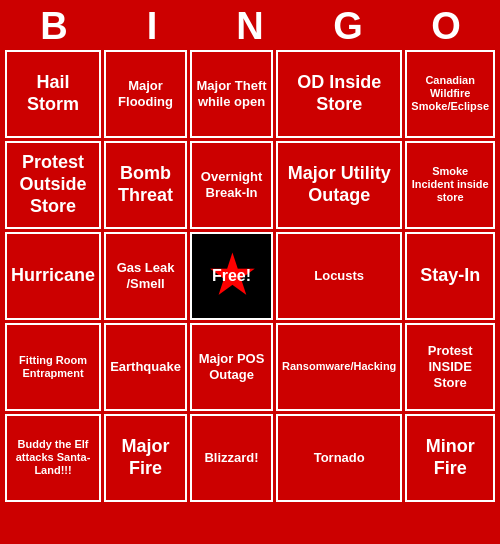 This screenshot has width=500, height=544. I want to click on cell-0: Hail Storm, so click(53, 94).